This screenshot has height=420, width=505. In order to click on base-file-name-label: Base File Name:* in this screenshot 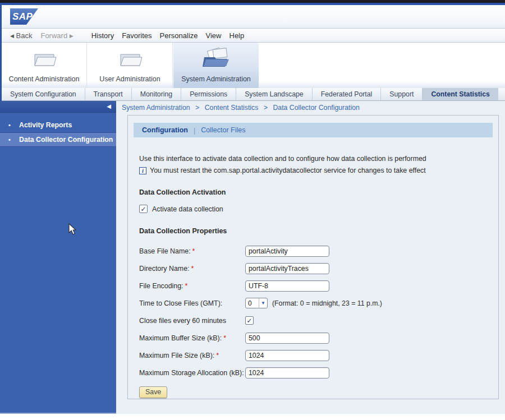, I will do `click(192, 251)`.